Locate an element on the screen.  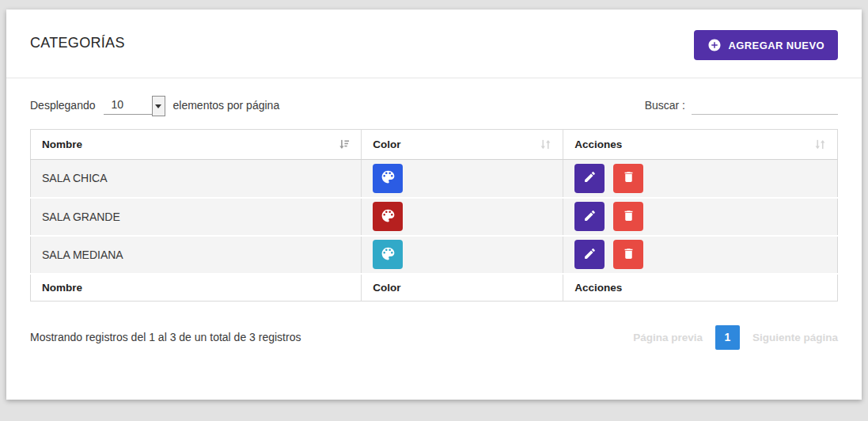
column-header-color-label: Color is located at coordinates (386, 144).